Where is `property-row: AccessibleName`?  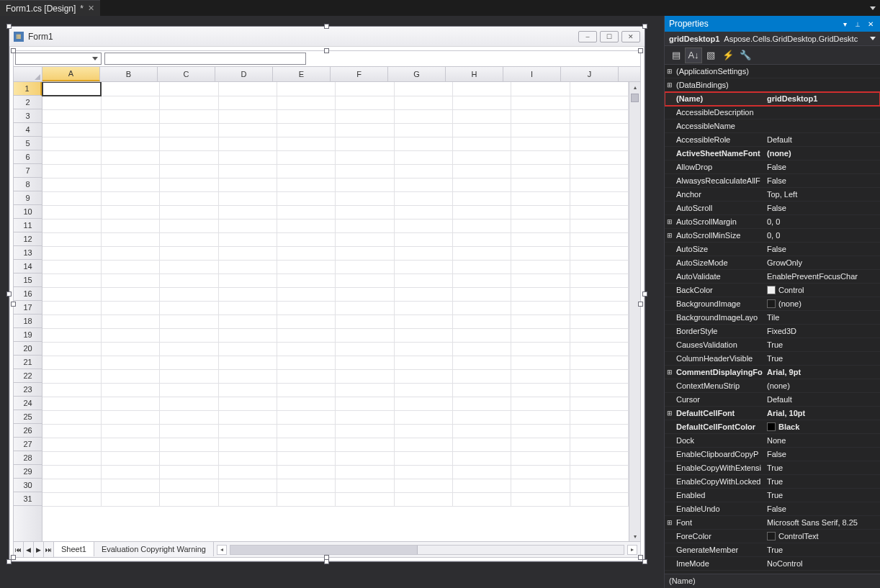 property-row: AccessibleName is located at coordinates (772, 127).